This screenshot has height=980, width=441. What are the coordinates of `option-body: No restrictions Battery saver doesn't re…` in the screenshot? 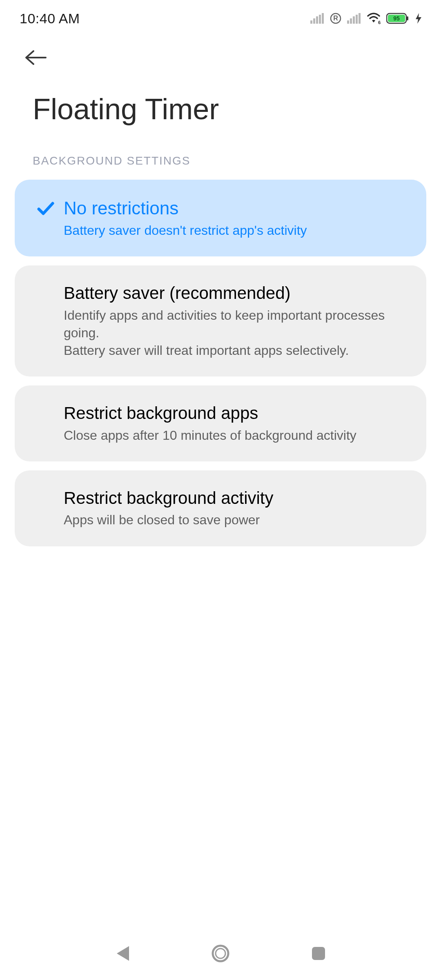 It's located at (237, 218).